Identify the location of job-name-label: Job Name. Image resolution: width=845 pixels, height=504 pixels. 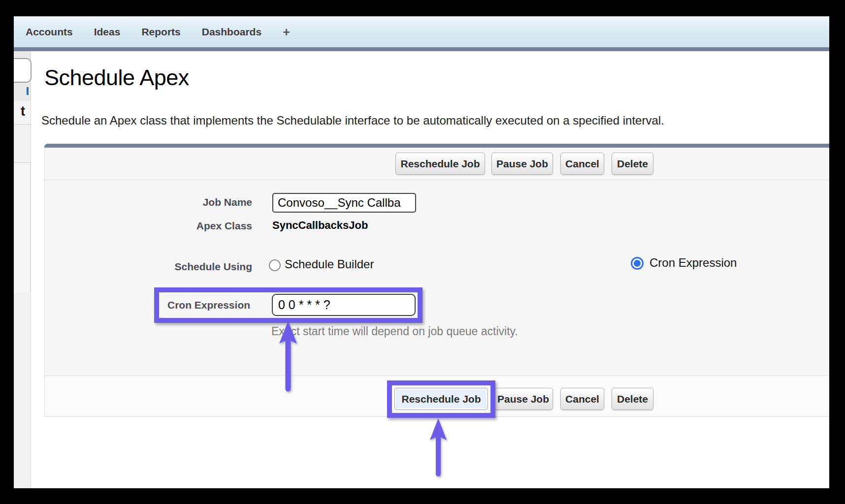
(191, 202).